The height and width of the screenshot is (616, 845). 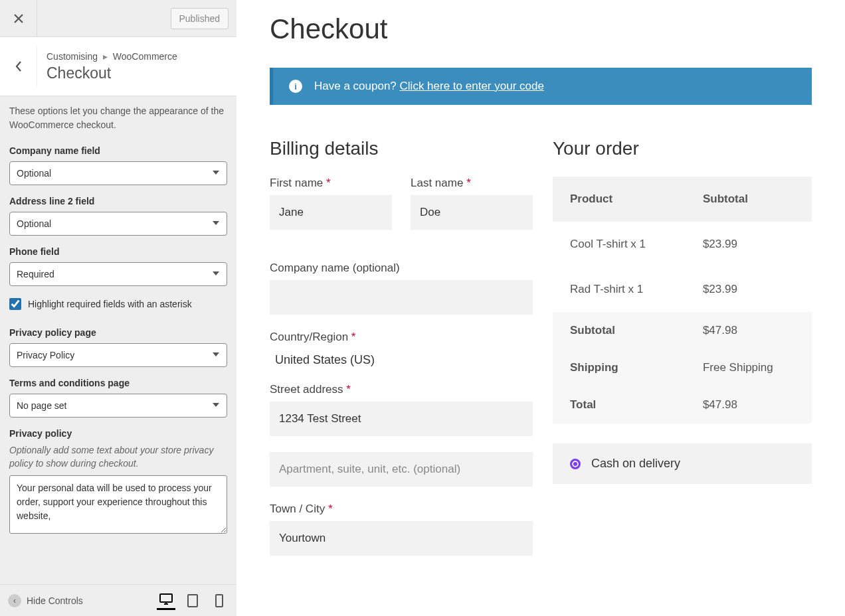 What do you see at coordinates (118, 406) in the screenshot?
I see `terms-page-select: No page set` at bounding box center [118, 406].